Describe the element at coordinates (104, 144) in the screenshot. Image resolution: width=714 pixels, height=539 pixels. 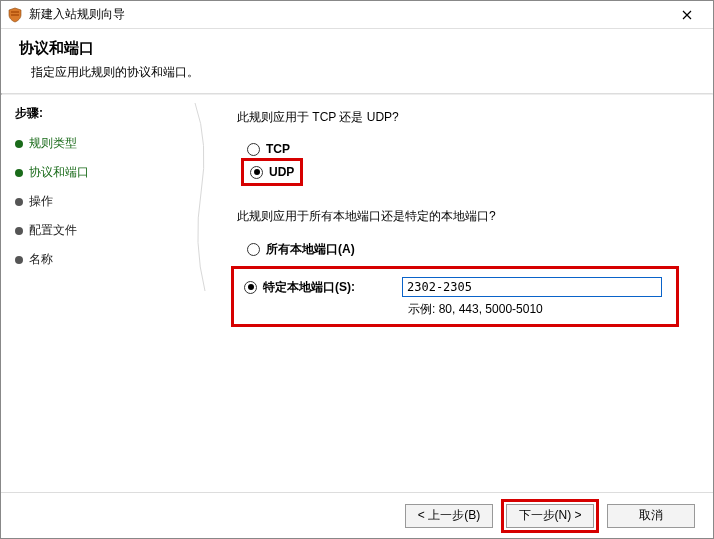
I see `step-rule-type: 规则类型` at that location.